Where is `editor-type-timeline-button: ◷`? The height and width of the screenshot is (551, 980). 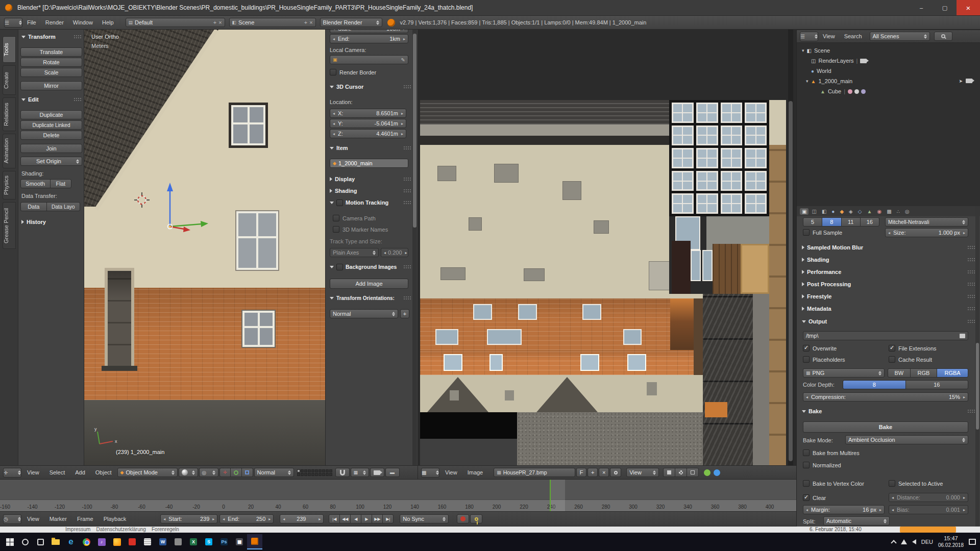
editor-type-timeline-button: ◷ is located at coordinates (12, 519).